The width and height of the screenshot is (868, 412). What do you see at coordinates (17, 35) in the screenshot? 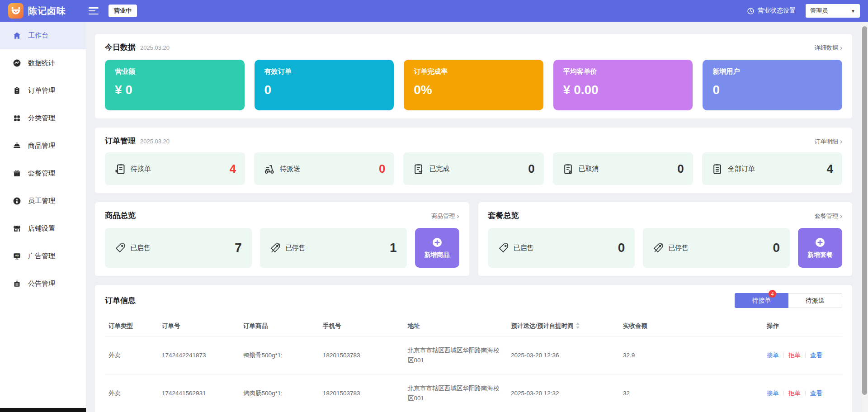
I see `home-icon` at bounding box center [17, 35].